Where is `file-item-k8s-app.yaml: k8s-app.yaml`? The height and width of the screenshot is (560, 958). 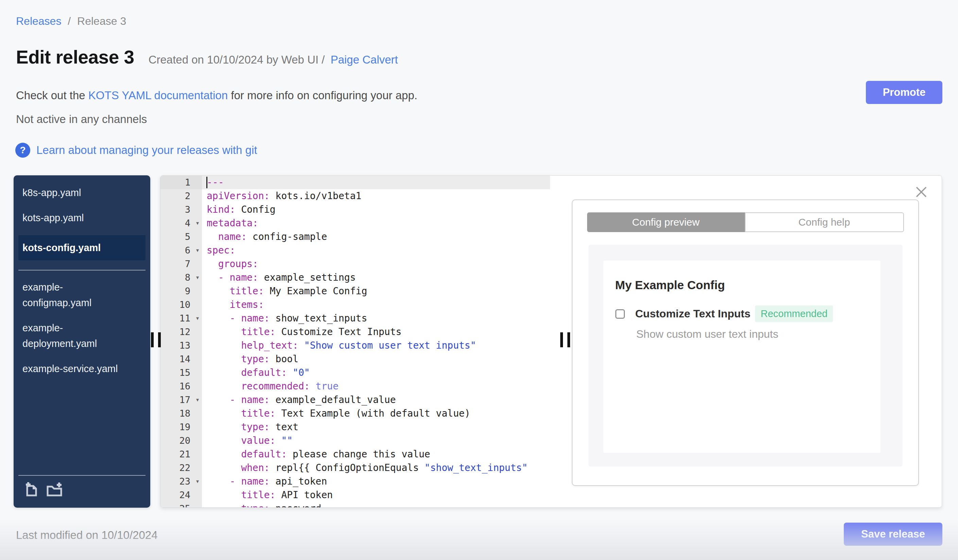
file-item-k8s-app.yaml: k8s-app.yaml is located at coordinates (82, 193).